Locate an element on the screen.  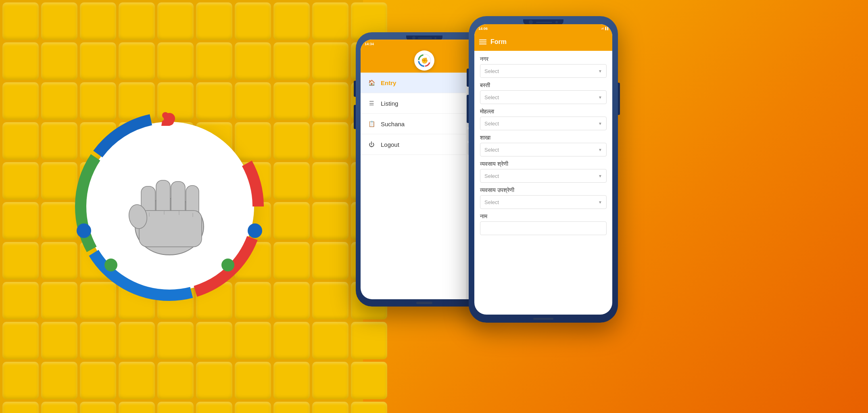
hamburger-icon is located at coordinates (483, 42).